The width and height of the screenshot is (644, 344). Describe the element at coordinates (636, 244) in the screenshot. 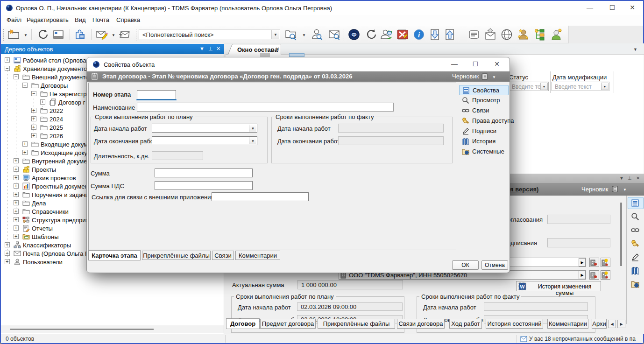

I see `access-rights-icon` at that location.